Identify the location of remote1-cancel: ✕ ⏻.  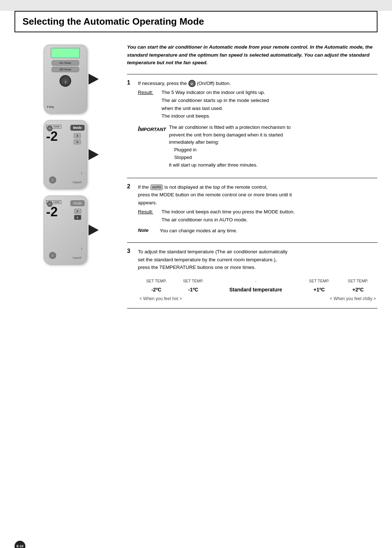
(65, 81).